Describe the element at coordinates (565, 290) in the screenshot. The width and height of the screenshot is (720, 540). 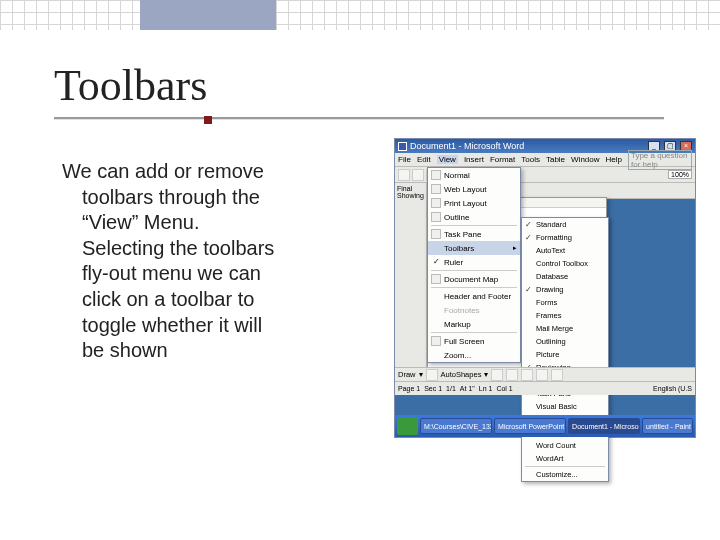
I see `toolbar-flyout-item: ✓Drawing` at that location.